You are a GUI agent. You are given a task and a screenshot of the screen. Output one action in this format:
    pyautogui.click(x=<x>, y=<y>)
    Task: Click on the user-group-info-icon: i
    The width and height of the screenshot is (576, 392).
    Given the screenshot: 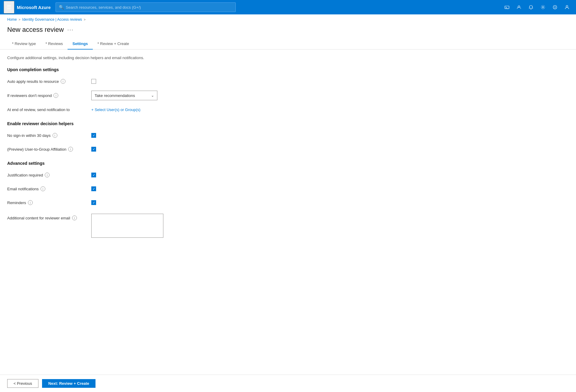 What is the action you would take?
    pyautogui.click(x=71, y=149)
    